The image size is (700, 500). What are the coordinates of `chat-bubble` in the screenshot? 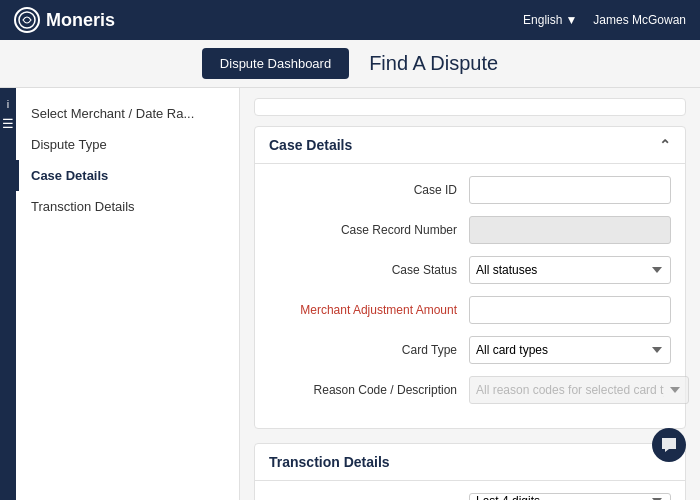 It's located at (669, 445).